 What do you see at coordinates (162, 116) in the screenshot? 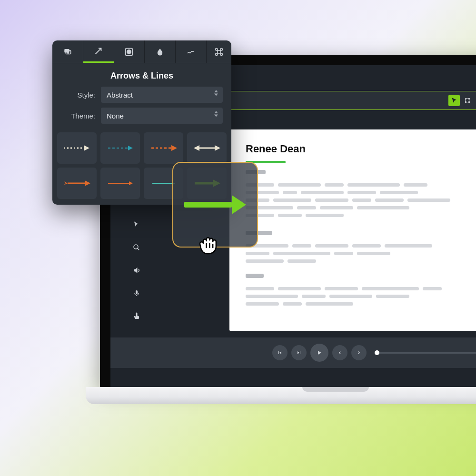
I see `theme-select: None` at bounding box center [162, 116].